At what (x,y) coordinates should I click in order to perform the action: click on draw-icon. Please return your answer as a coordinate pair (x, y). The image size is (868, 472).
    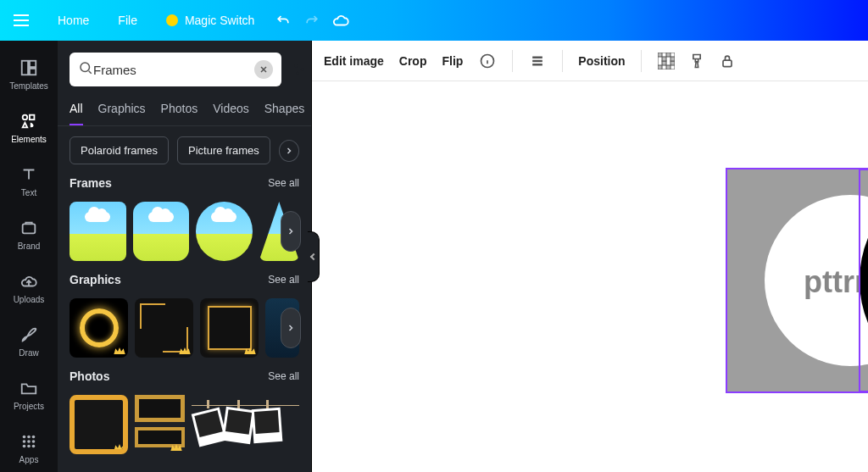
    Looking at the image, I should click on (29, 335).